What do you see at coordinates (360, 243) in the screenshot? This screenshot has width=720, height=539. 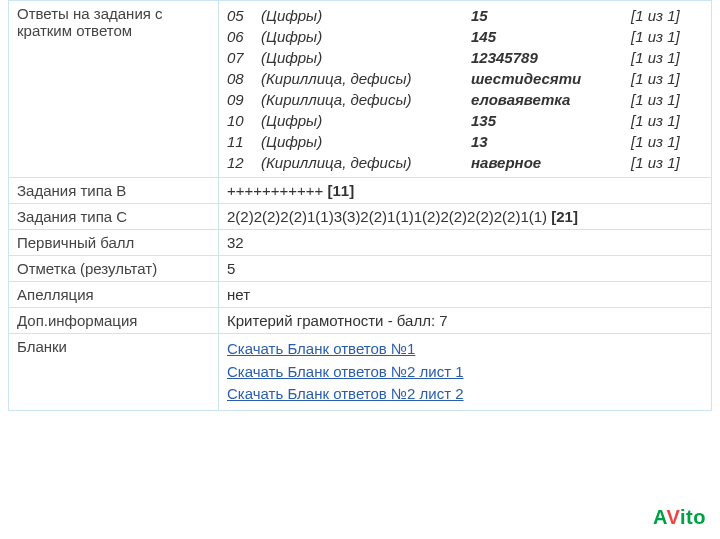 I see `row-primary-score: Первичный балл 32` at bounding box center [360, 243].